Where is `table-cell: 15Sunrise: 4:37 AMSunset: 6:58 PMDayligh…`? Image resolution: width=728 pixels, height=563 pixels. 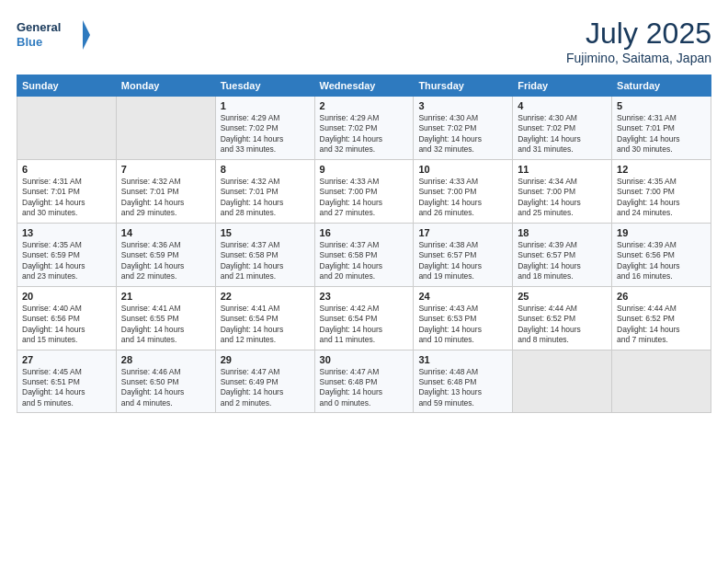
table-cell: 15Sunrise: 4:37 AMSunset: 6:58 PMDayligh… is located at coordinates (265, 254).